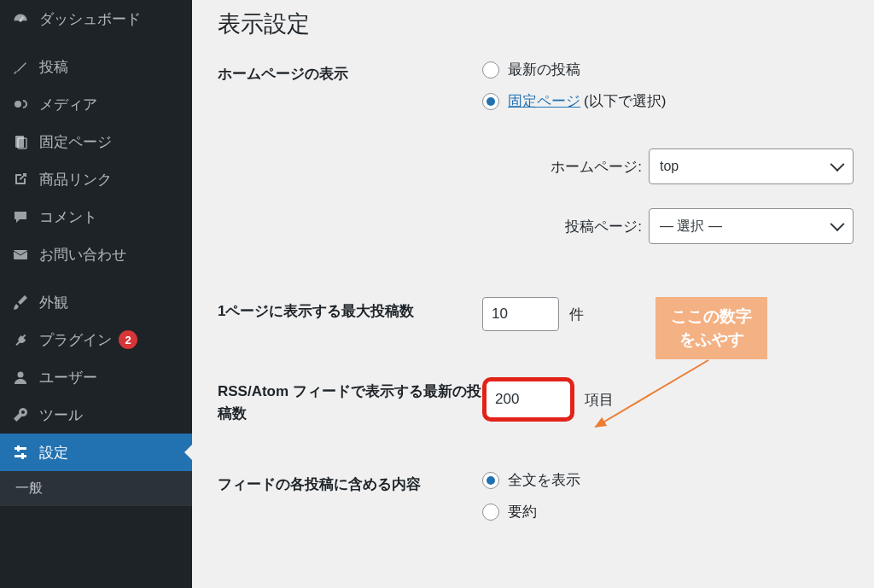  I want to click on annotation-line-1: ここの数字, so click(712, 317).